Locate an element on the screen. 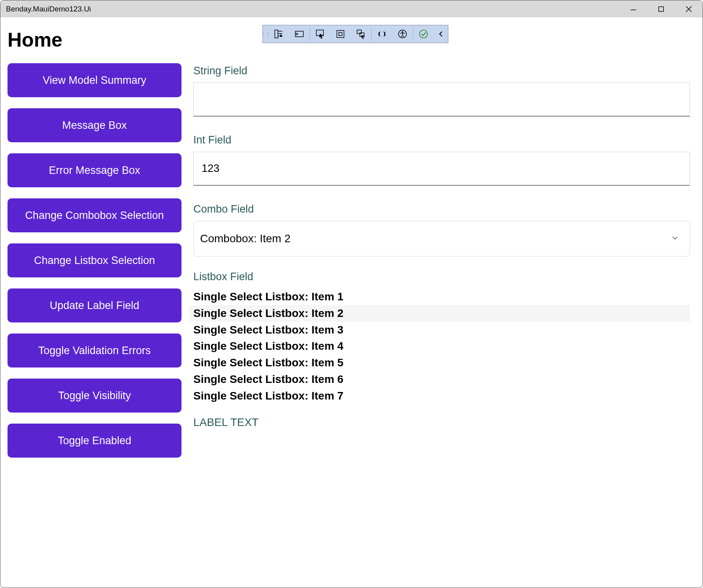  close-button is located at coordinates (689, 9).